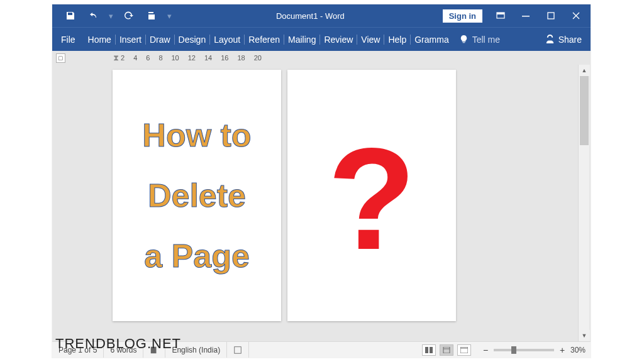 The height and width of the screenshot is (362, 644). Describe the element at coordinates (160, 58) in the screenshot. I see `ruler-mark: 8` at that location.